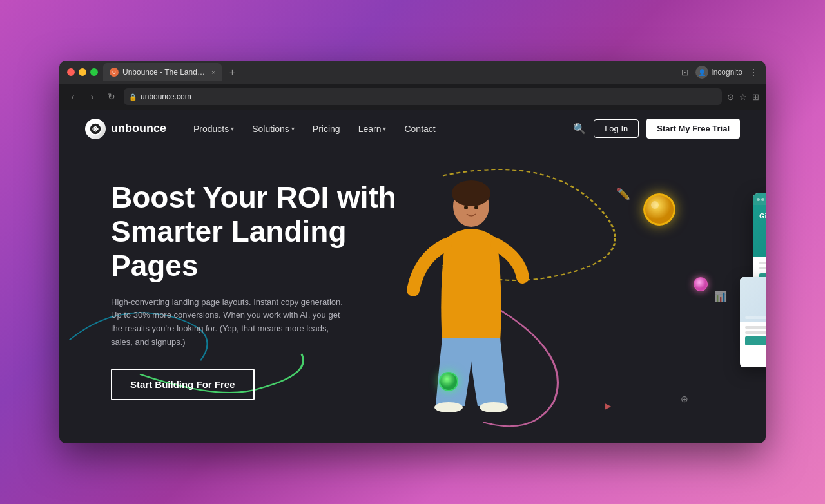  What do you see at coordinates (133, 97) in the screenshot?
I see `lock-icon: 🔒` at bounding box center [133, 97].